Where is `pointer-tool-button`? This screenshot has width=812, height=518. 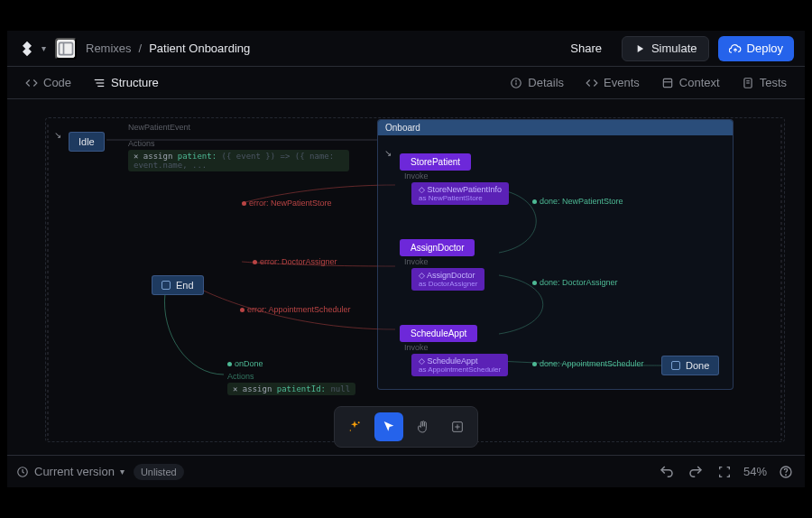
pointer-tool-button is located at coordinates (389, 427).